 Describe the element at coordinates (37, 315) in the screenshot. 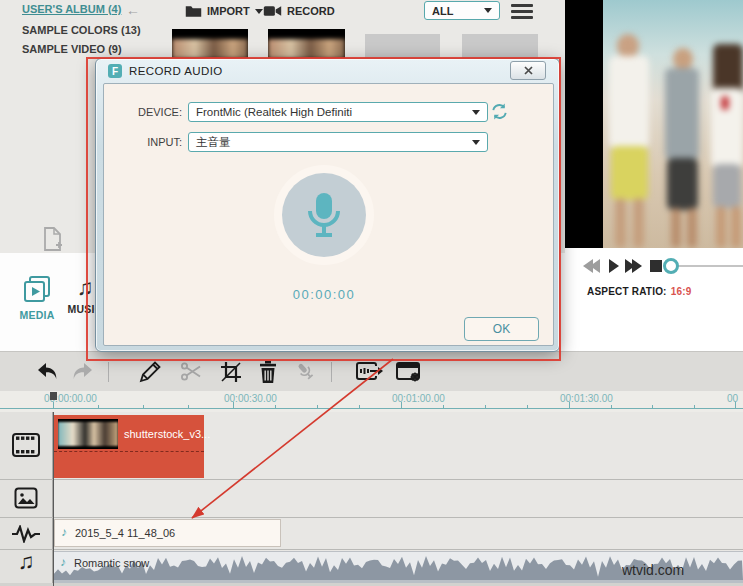

I see `tab-media-label: MEDIA` at that location.